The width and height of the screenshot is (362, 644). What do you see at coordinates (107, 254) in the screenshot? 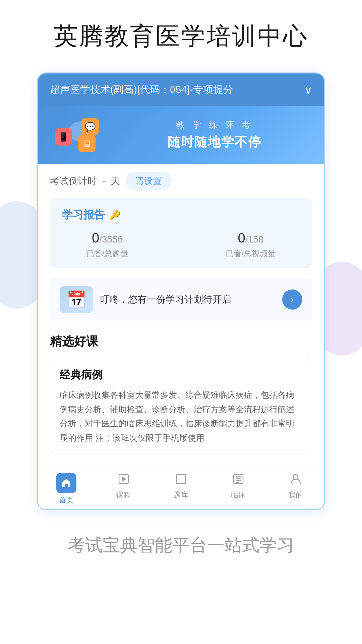
I see `answered-label: 已答/总题量` at bounding box center [107, 254].